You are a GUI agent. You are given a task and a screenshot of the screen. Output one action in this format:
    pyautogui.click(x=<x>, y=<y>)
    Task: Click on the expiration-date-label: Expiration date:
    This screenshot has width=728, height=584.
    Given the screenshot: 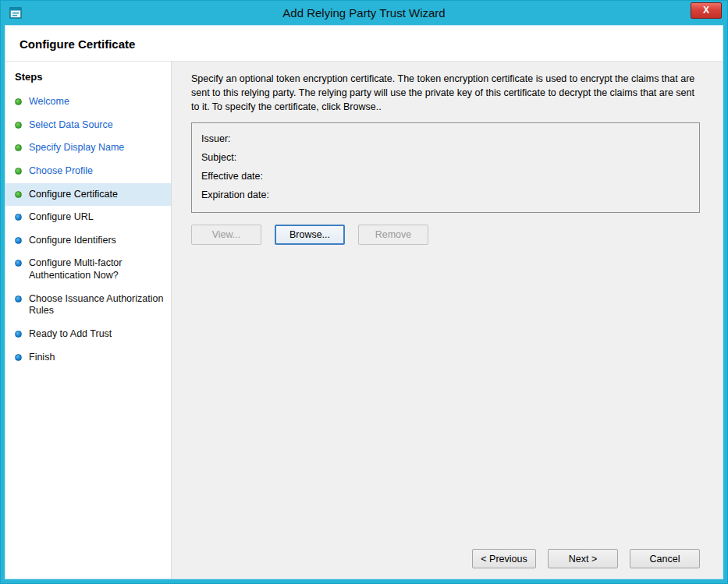 What is the action you would take?
    pyautogui.click(x=446, y=195)
    